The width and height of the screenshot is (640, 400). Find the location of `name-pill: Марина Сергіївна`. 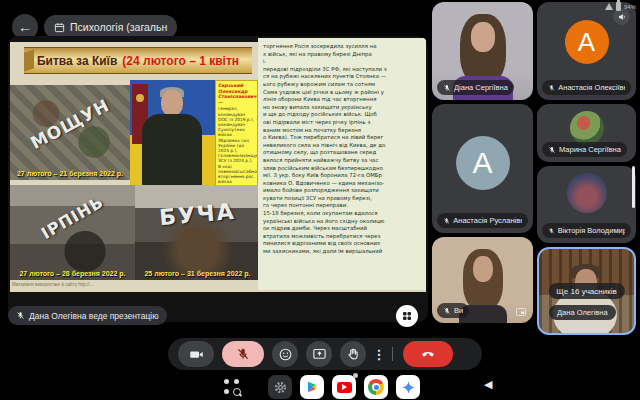

name-pill: Марина Сергіївна is located at coordinates (584, 150).